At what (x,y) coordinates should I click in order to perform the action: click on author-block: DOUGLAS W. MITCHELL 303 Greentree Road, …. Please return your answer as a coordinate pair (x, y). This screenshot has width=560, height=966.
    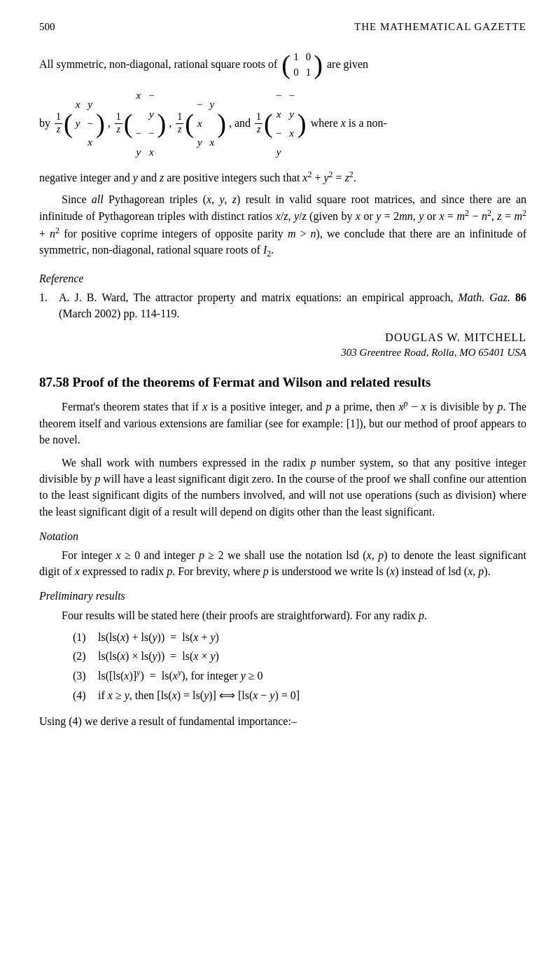
    Looking at the image, I should click on (283, 345).